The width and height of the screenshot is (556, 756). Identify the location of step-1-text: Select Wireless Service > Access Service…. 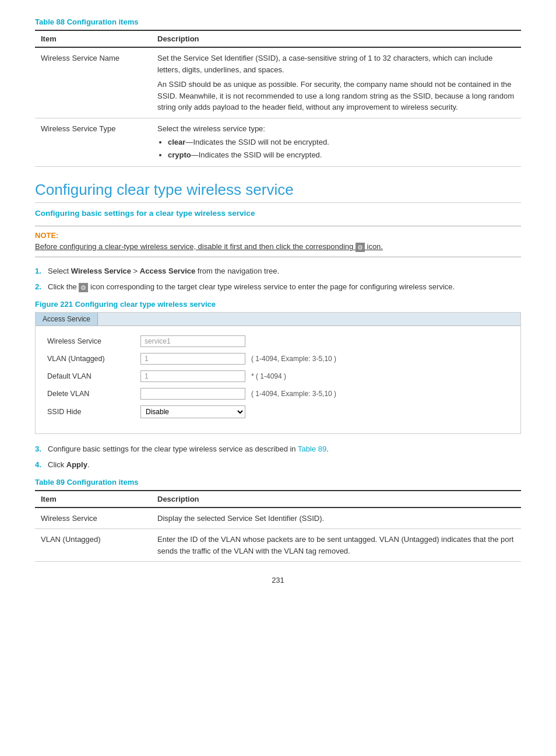
(163, 271).